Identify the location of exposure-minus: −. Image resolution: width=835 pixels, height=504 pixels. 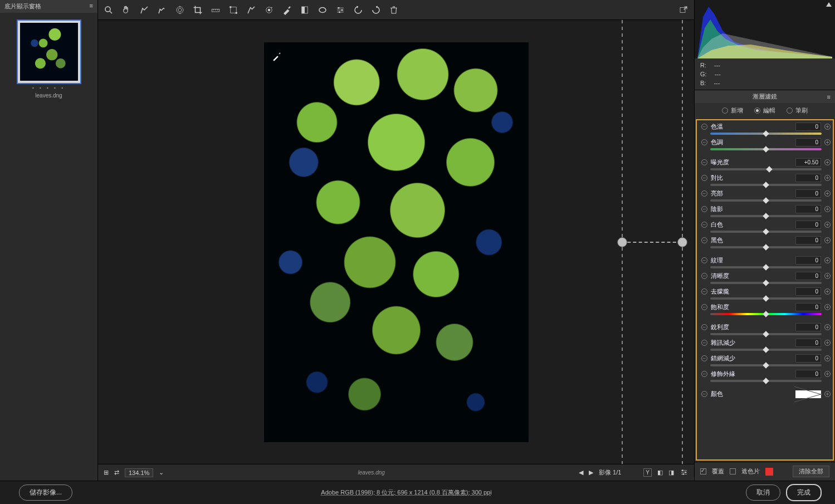
(704, 163).